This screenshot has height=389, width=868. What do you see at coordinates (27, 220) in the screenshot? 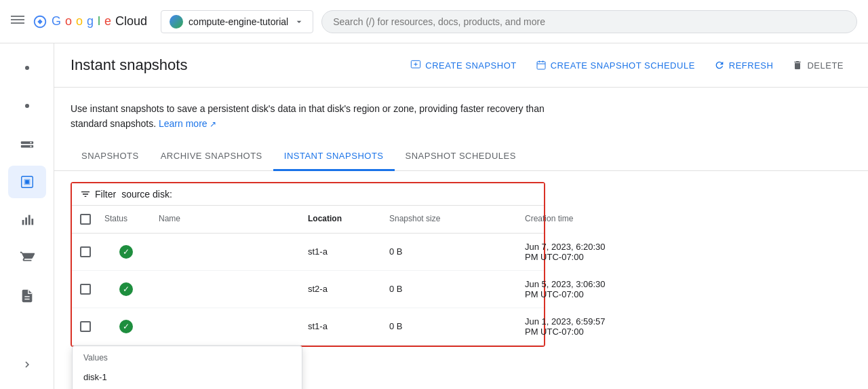
I see `sidebar-item-metrics` at bounding box center [27, 220].